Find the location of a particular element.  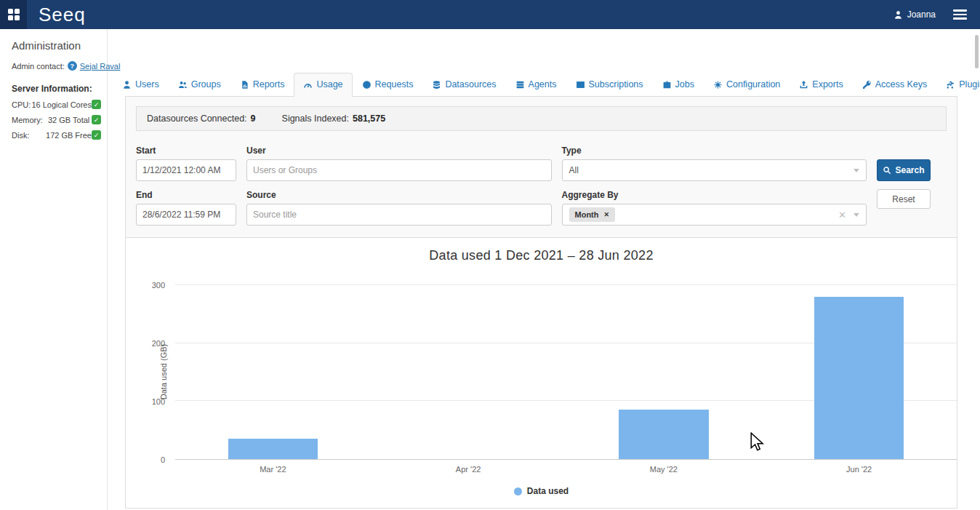

x-tick-label: Apr '22 is located at coordinates (468, 469).